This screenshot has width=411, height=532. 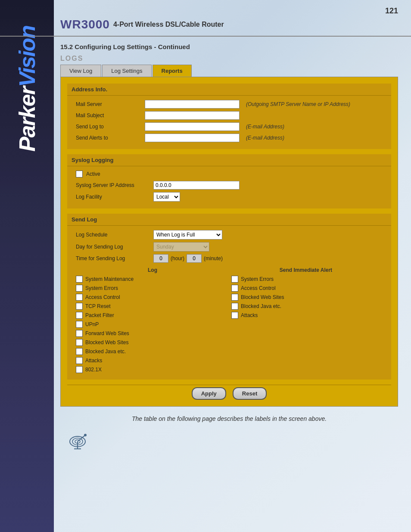 What do you see at coordinates (115, 235) in the screenshot?
I see `log-schedule-label: Log Schedule` at bounding box center [115, 235].